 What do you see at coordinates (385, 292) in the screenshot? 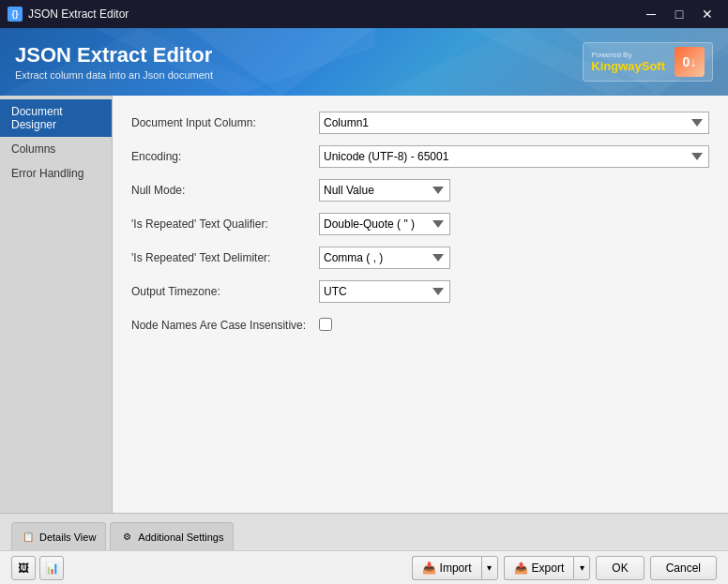
I see `output-timezone-select: UTC` at bounding box center [385, 292].